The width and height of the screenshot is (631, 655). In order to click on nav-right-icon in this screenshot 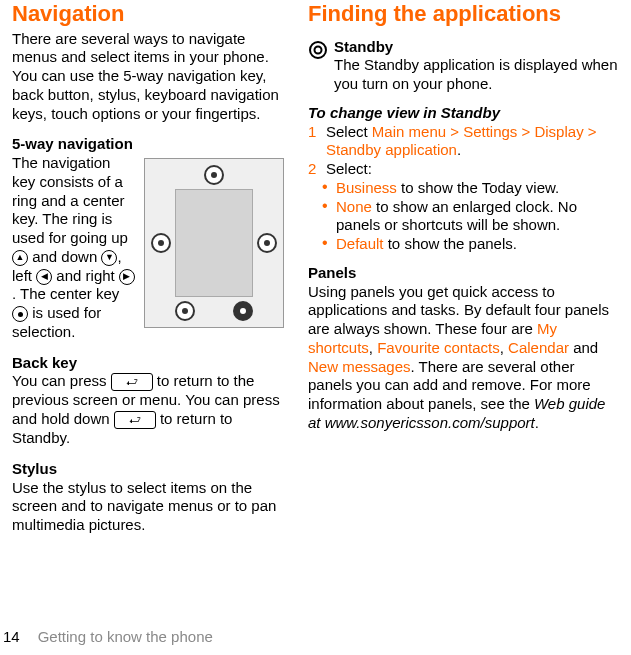, I will do `click(127, 277)`.